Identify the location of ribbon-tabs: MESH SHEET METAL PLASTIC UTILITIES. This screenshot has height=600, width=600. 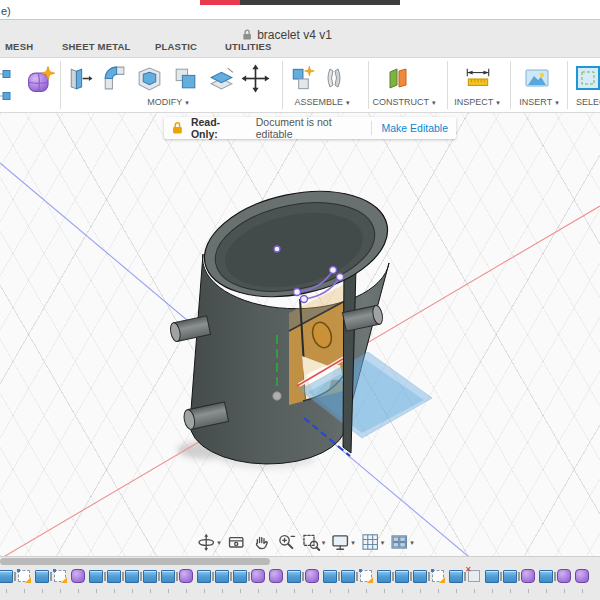
(300, 48).